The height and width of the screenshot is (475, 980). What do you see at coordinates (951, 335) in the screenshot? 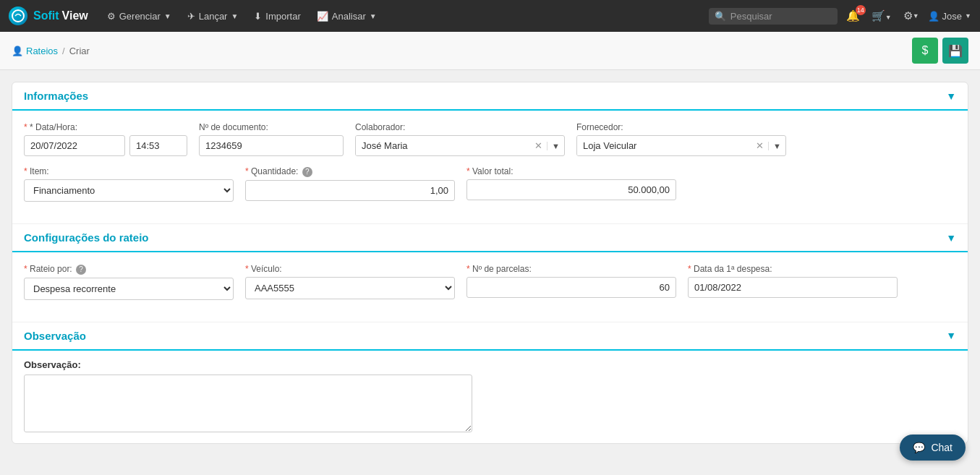
I see `observacao-chevron: ▼` at bounding box center [951, 335].